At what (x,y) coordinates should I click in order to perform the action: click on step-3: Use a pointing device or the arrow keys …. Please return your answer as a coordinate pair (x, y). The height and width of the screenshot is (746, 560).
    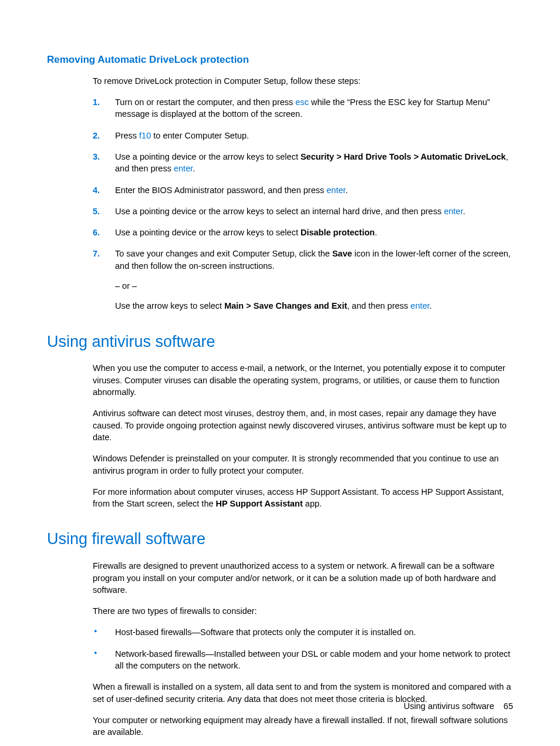
    Looking at the image, I should click on (303, 163).